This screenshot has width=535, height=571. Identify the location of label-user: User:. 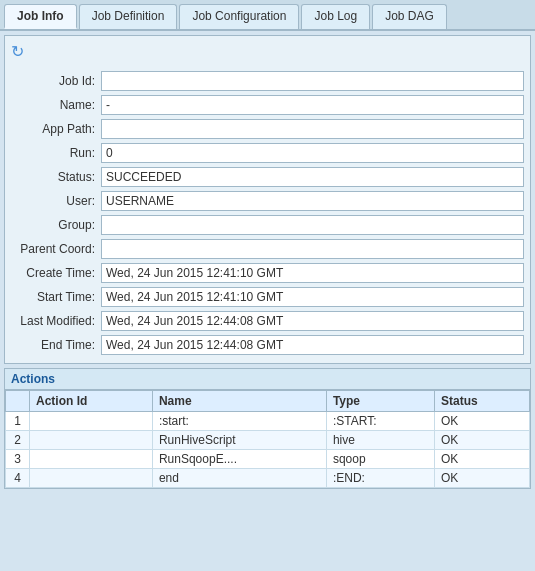
(56, 201).